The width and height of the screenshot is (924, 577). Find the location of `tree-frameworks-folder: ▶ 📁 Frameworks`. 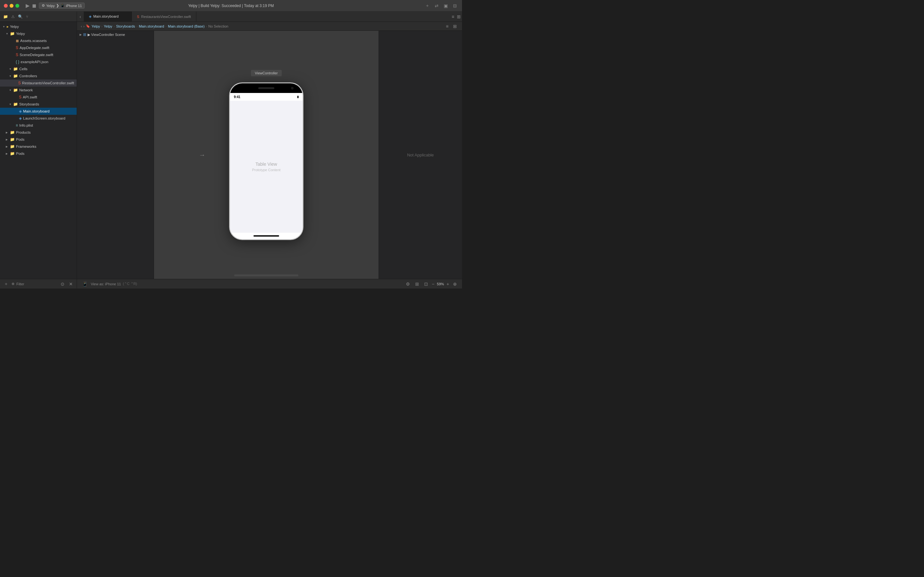

tree-frameworks-folder: ▶ 📁 Frameworks is located at coordinates (38, 147).